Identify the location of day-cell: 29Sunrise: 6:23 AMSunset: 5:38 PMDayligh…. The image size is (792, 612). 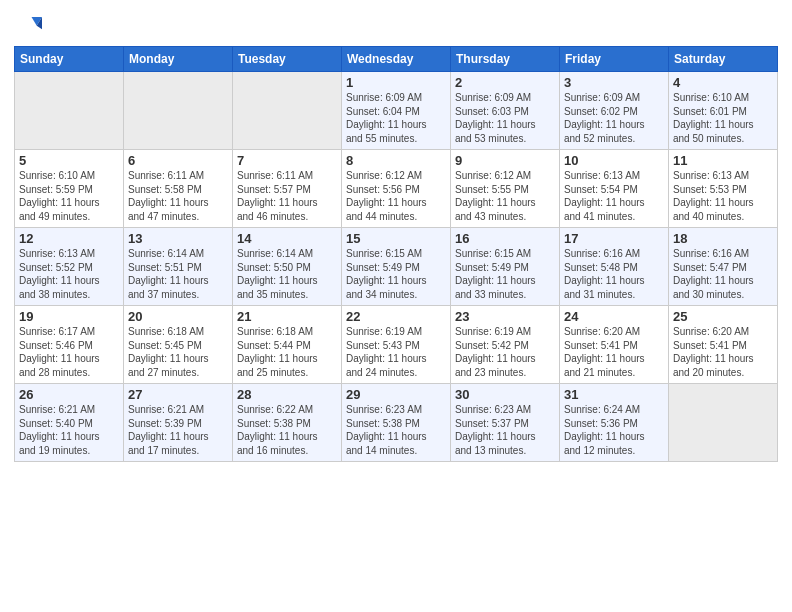
(396, 423).